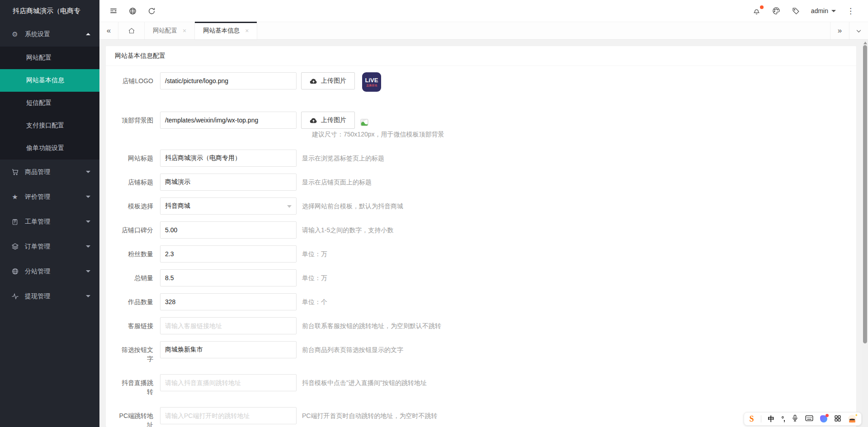 This screenshot has width=868, height=427. Describe the element at coordinates (328, 81) in the screenshot. I see `upload-logo-button: 上传图片` at that location.